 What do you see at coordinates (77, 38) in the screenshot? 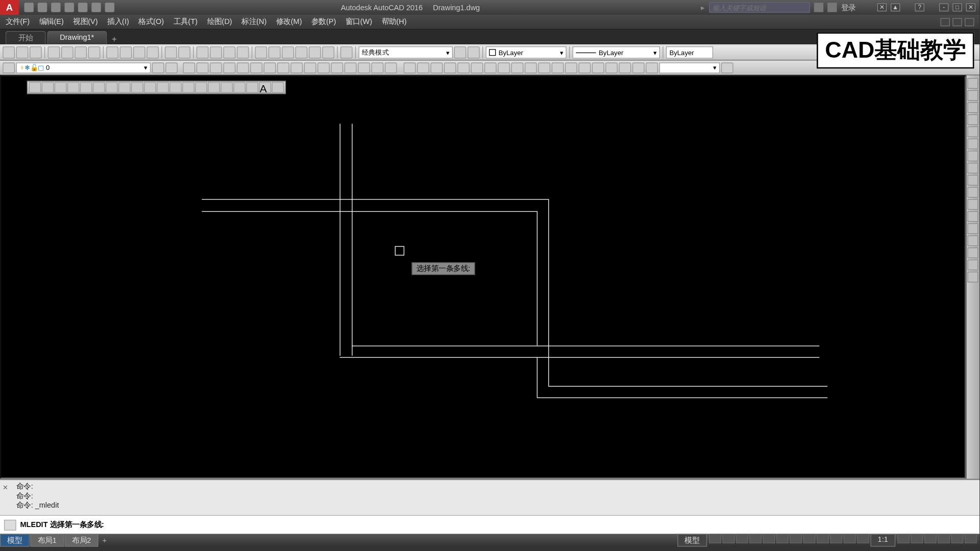
I see `tab-current: Drawing1*` at bounding box center [77, 38].